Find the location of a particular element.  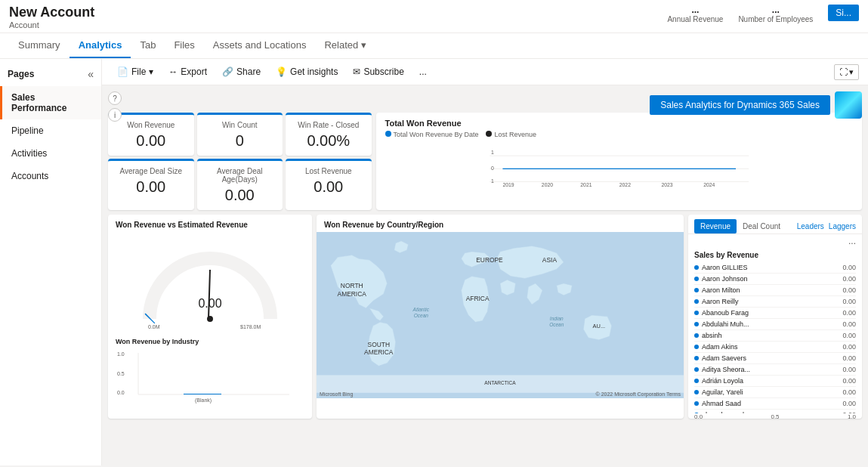

more-button: ... is located at coordinates (423, 72).